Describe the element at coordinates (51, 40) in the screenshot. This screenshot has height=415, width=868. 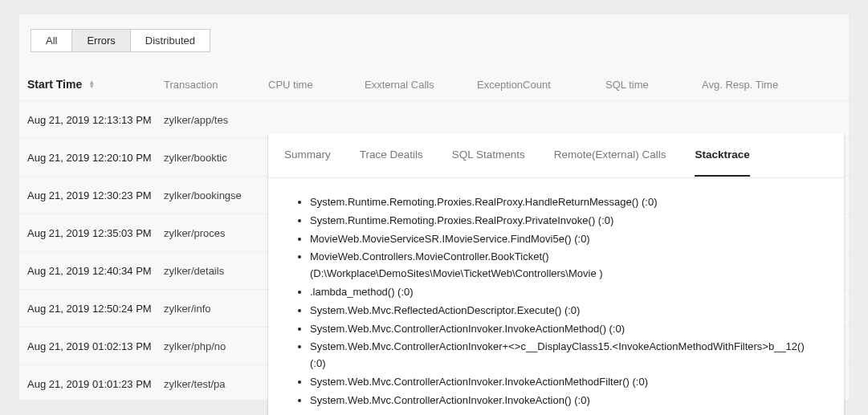
I see `filter-all: All` at that location.